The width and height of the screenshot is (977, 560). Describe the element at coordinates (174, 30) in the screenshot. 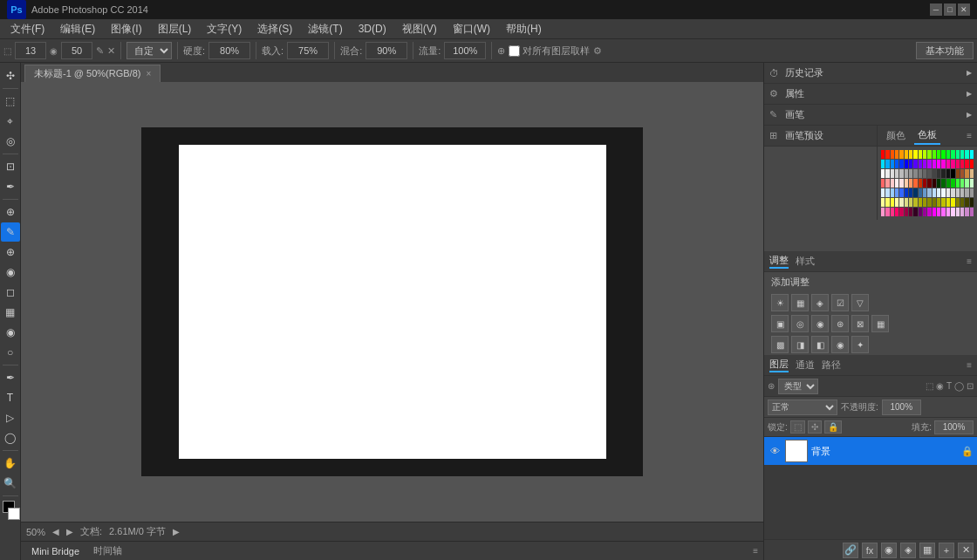

I see `menu-layer: 图层(L)` at that location.